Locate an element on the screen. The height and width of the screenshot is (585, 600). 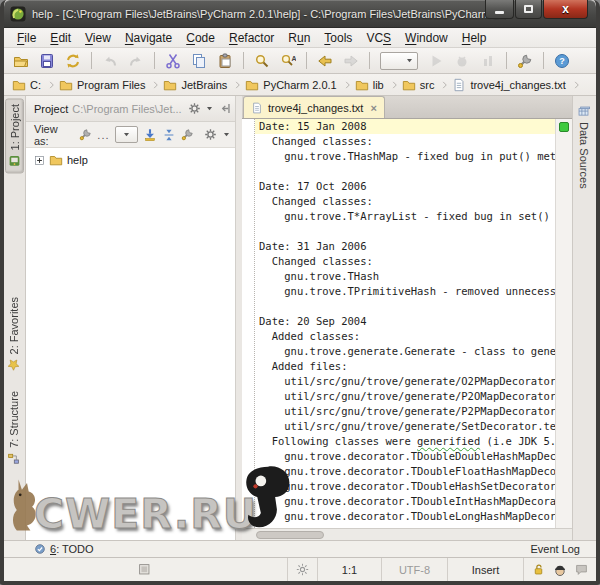
code-line: Changed classes: is located at coordinates (407, 142).